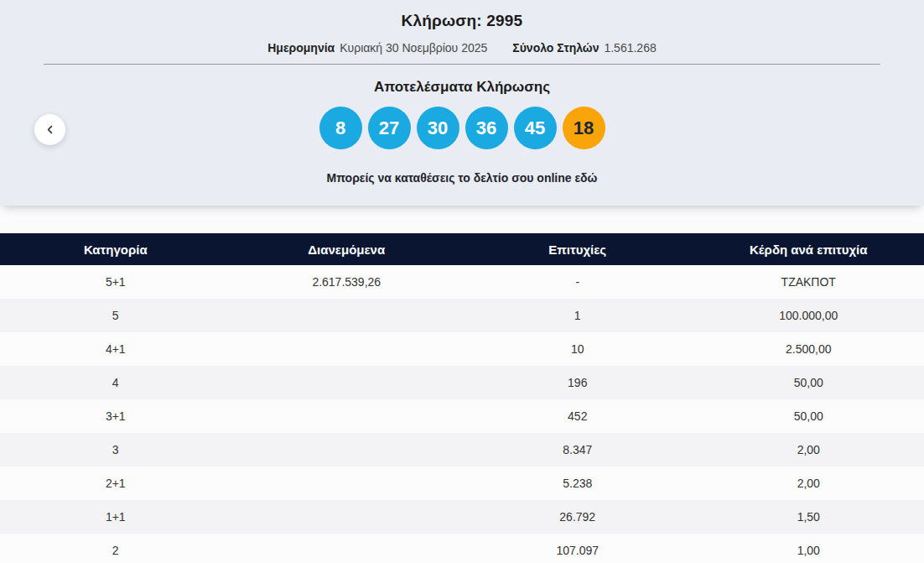  Describe the element at coordinates (630, 48) in the screenshot. I see `columns-value: 1.561.268` at that location.